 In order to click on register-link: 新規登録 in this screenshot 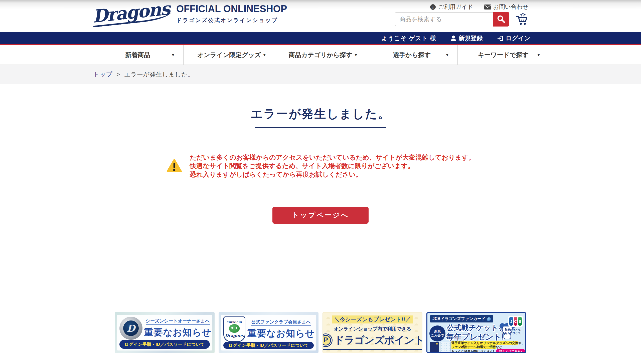, I will do `click(467, 38)`.